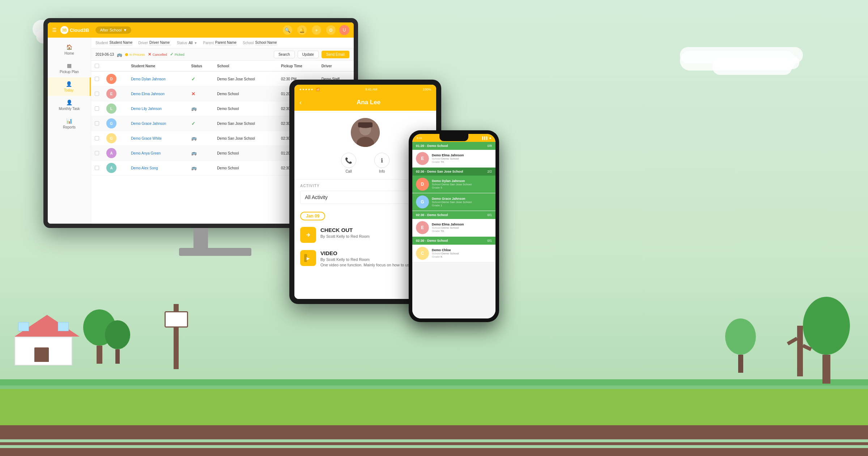 This screenshot has height=456, width=868. I want to click on parent-value: Parent Name, so click(226, 43).